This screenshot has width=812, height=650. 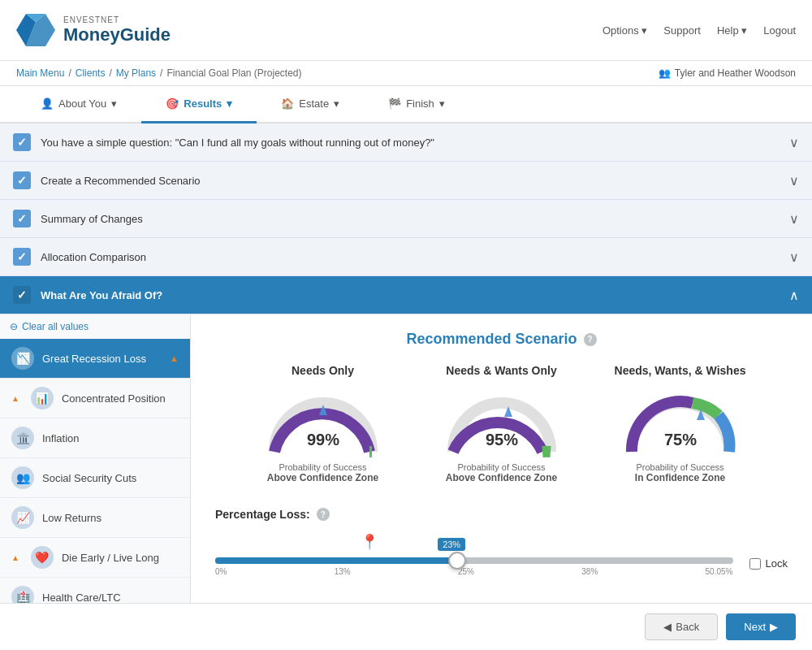 I want to click on percentage-loss-section: Percentage Loss: ? 📍 23%, so click(x=502, y=542).